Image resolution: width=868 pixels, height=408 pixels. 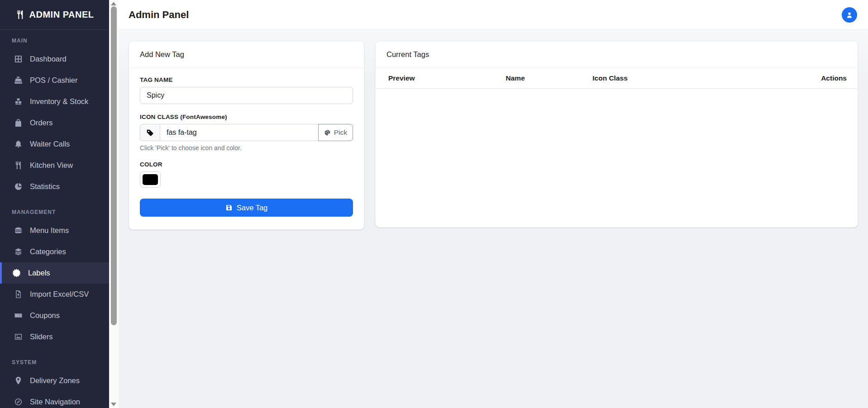 I want to click on ticket-icon, so click(x=18, y=316).